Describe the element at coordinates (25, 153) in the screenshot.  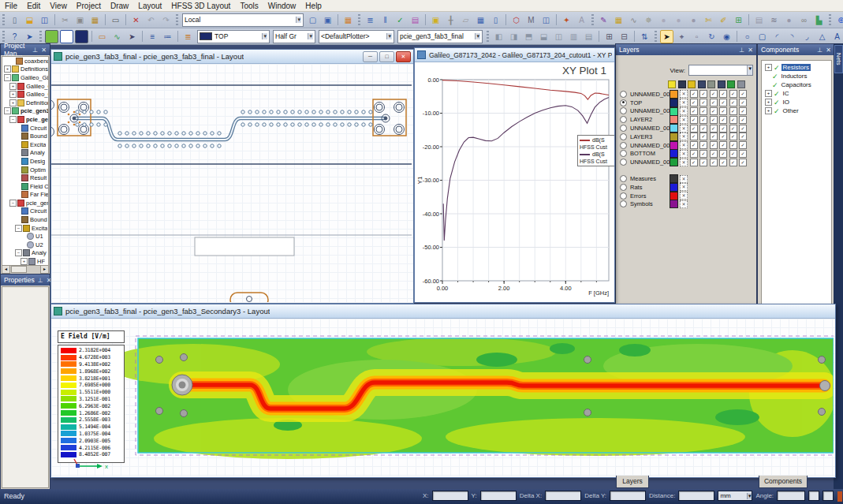
I see `tree-item-analy: Analy` at that location.